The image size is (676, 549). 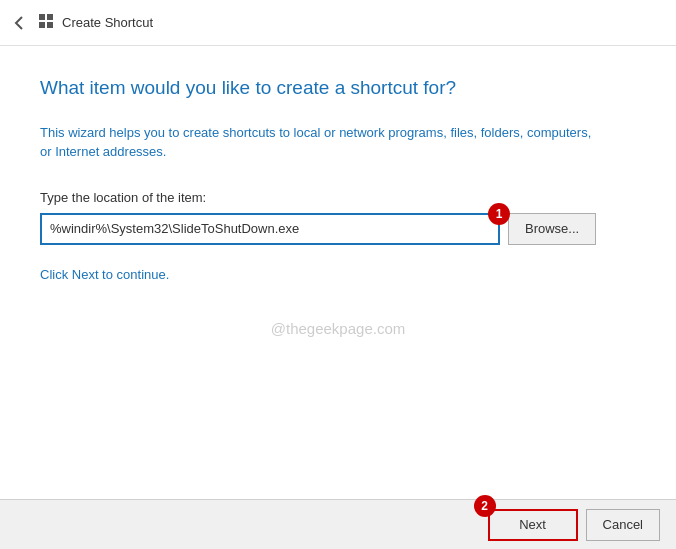 I want to click on click-next-text: Click Next to continue., so click(x=338, y=274).